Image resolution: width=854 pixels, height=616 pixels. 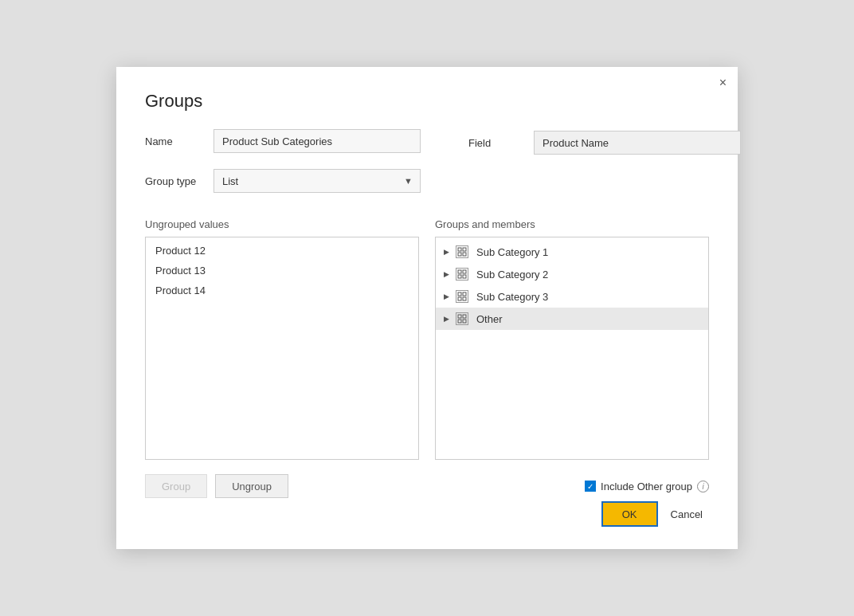 What do you see at coordinates (427, 514) in the screenshot?
I see `dialog-footer: OK Cancel` at bounding box center [427, 514].